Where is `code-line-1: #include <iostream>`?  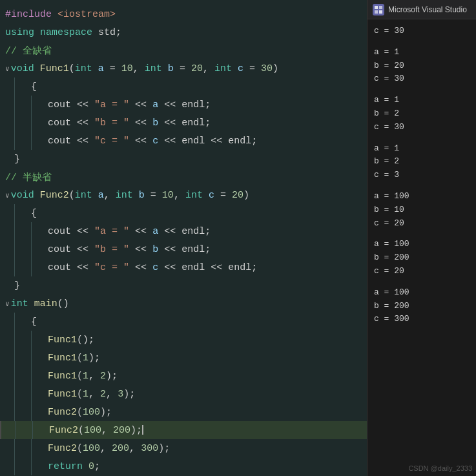 code-line-1: #include <iostream> is located at coordinates (184, 14).